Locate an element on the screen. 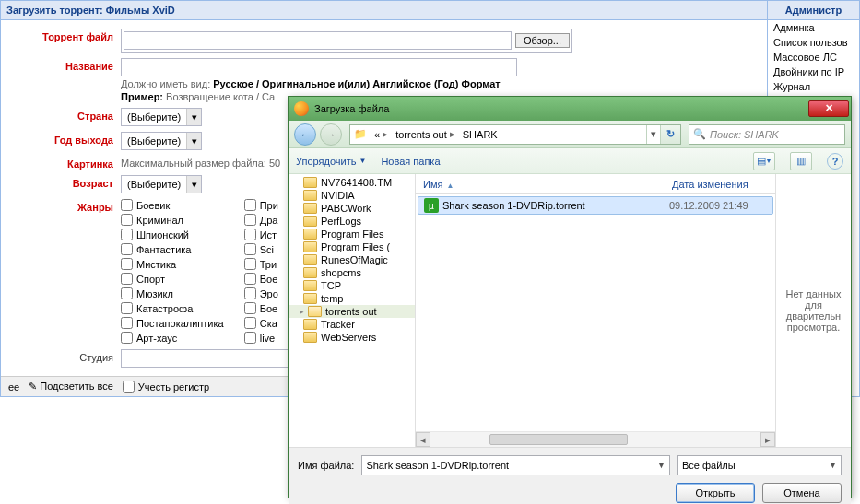 The image size is (860, 504). genre-checkbox: Ска is located at coordinates (262, 322).